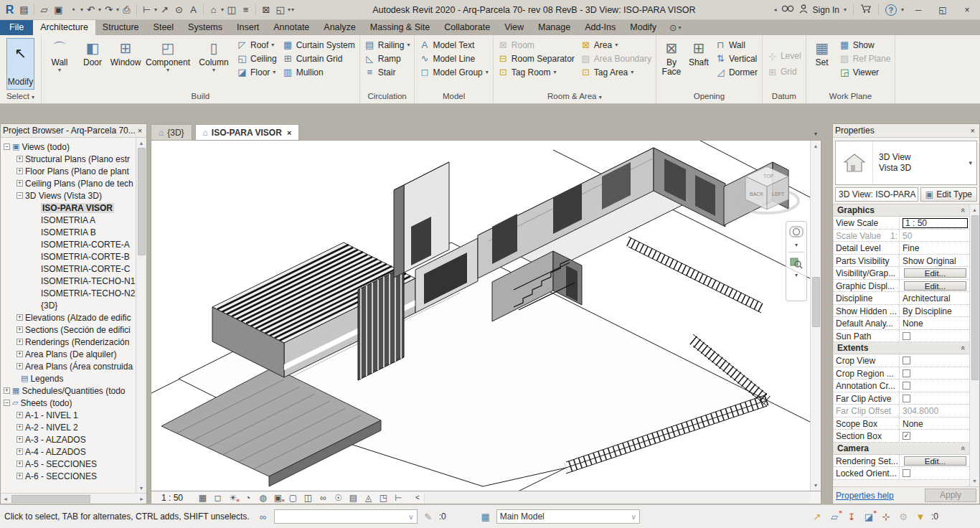  What do you see at coordinates (486, 517) in the screenshot?
I see `design-options-icon: ▦` at bounding box center [486, 517].